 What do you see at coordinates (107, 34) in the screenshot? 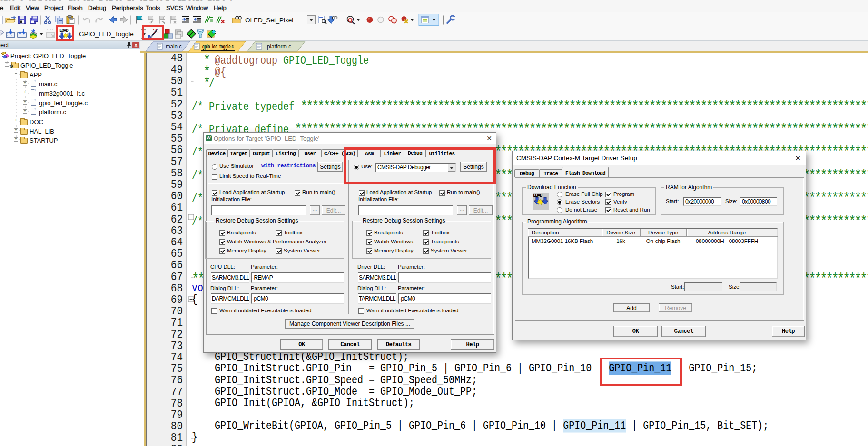
I see `svg-text: GPIO_LED_Toggle` at bounding box center [107, 34].